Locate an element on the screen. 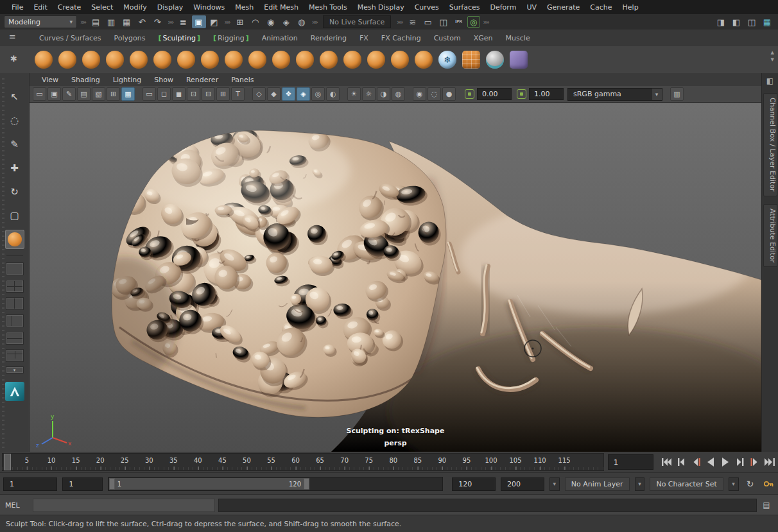  snap-to-curve-icon: ◠ is located at coordinates (255, 22).